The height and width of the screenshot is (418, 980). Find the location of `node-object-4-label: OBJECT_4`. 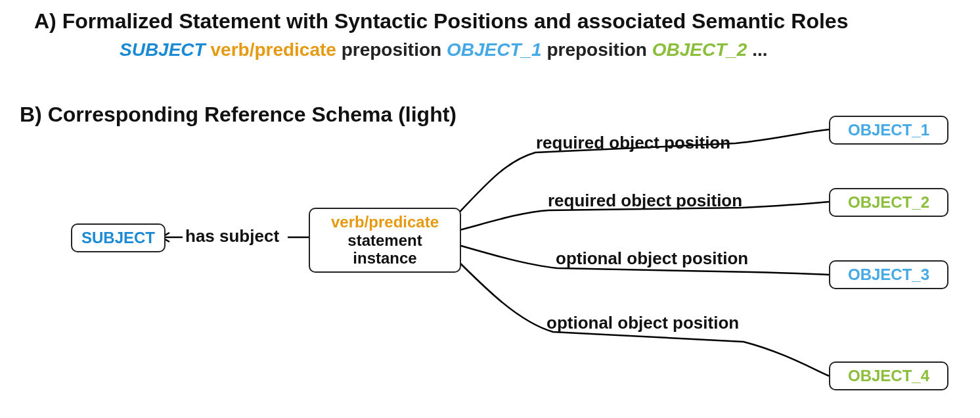

node-object-4-label: OBJECT_4 is located at coordinates (889, 376).